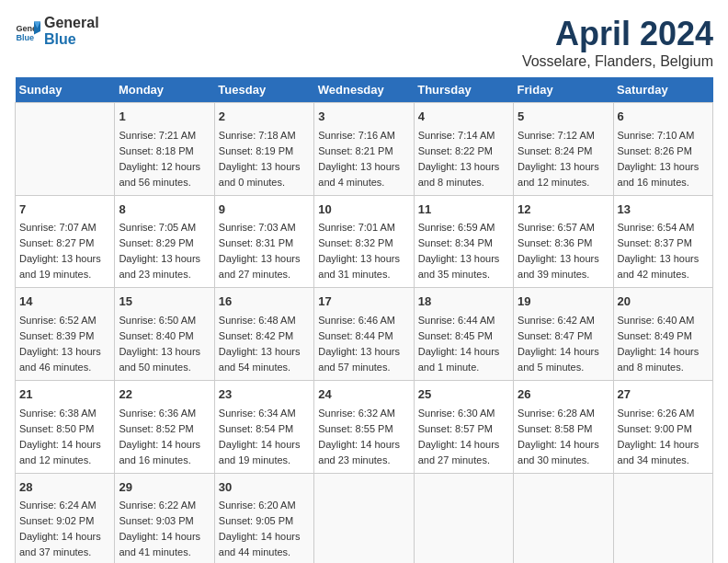  What do you see at coordinates (165, 241) in the screenshot?
I see `calendar-cell: 8Sunrise: 7:05 AM Sunset: 8:29 PM Daylig…` at bounding box center [165, 241].